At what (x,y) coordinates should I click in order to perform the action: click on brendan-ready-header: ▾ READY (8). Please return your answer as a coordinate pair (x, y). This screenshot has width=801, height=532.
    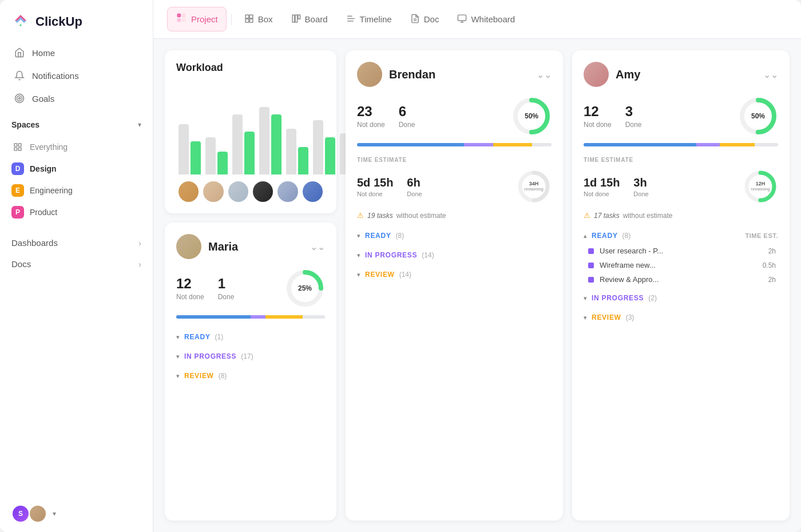
    Looking at the image, I should click on (454, 236).